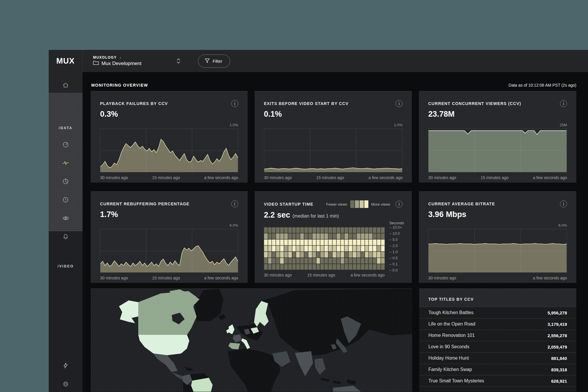  Describe the element at coordinates (358, 204) in the screenshot. I see `heatmap-legend: Fewer views More views` at that location.